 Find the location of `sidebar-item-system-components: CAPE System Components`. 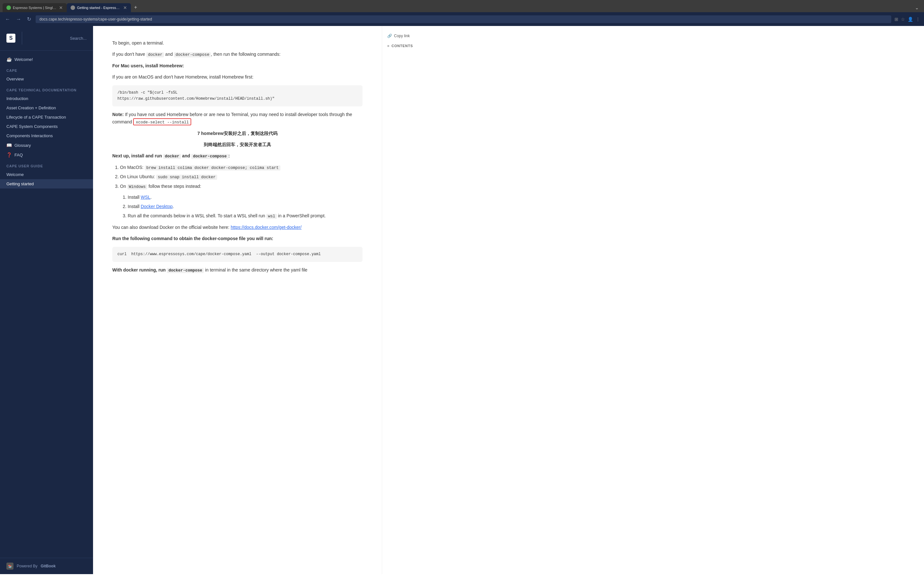

sidebar-item-system-components: CAPE System Components is located at coordinates (47, 127).